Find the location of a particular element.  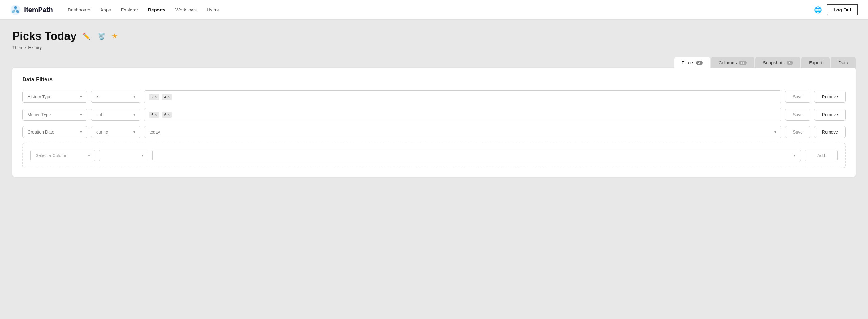

edit-button: ✏️ is located at coordinates (86, 36).